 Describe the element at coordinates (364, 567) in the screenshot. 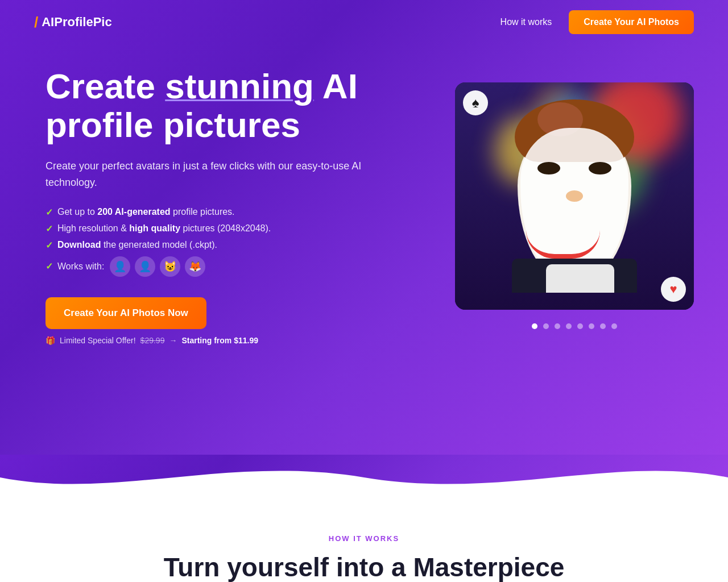

I see `section-title: Turn yourself into a Masterpiece` at that location.